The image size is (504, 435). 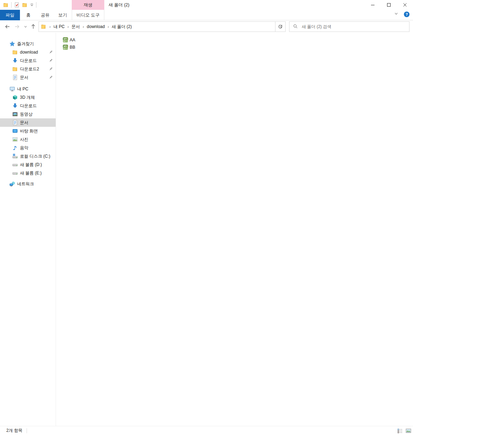 I want to click on film-icon, so click(x=15, y=114).